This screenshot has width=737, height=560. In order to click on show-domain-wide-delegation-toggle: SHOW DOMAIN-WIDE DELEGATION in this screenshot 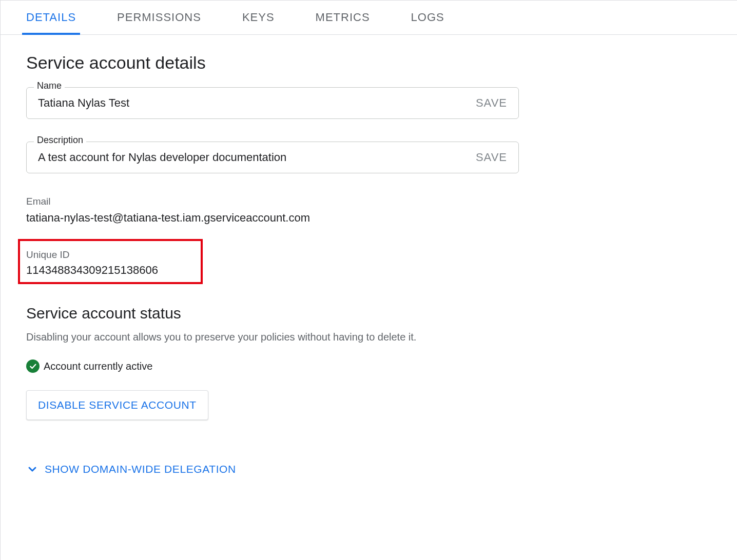, I will do `click(273, 469)`.